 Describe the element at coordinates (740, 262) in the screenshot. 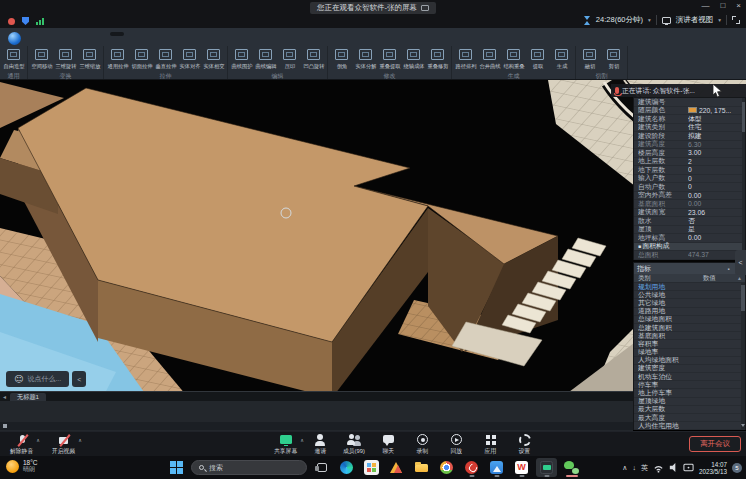

I see `panel-collapse-handle: <` at that location.